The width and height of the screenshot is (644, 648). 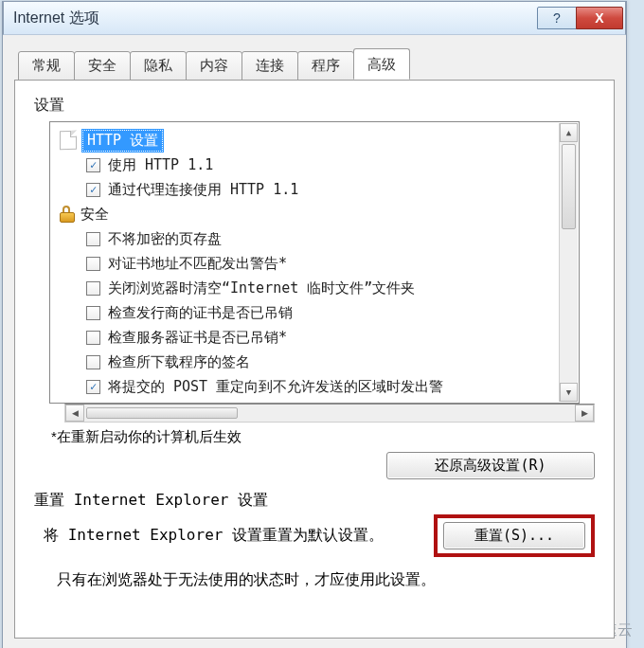 I want to click on tree-item: 对证书地址不匹配发出警告*, so click(x=314, y=263).